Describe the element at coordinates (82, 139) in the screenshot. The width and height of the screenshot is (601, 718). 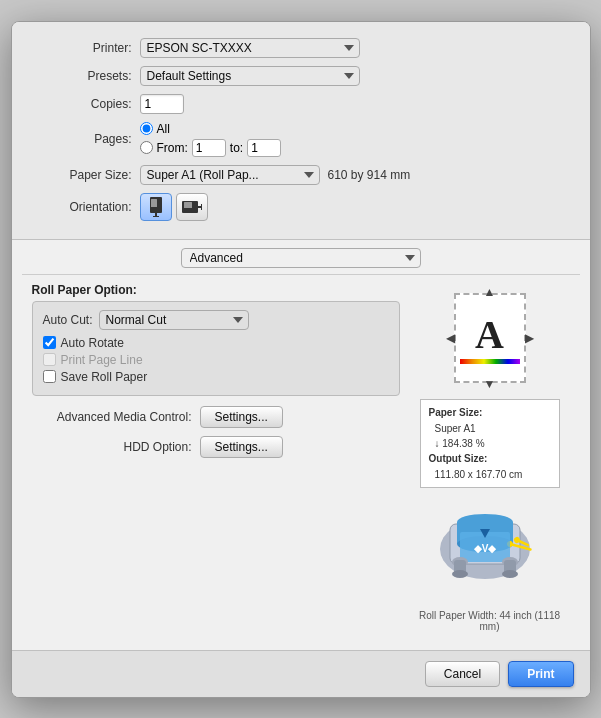
I see `pages-label: Pages:` at that location.